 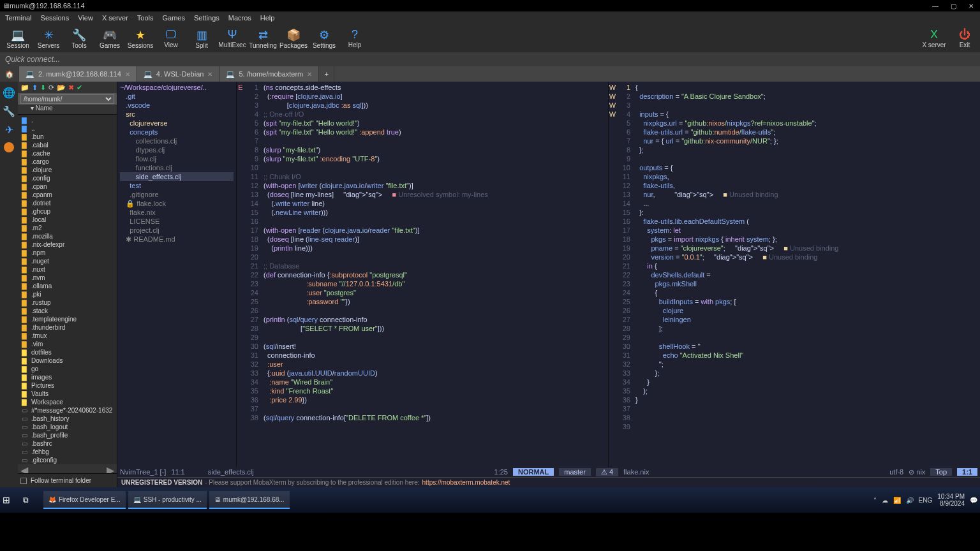 What do you see at coordinates (68, 452) in the screenshot?
I see `file-item: ▭.fehbg` at bounding box center [68, 452].